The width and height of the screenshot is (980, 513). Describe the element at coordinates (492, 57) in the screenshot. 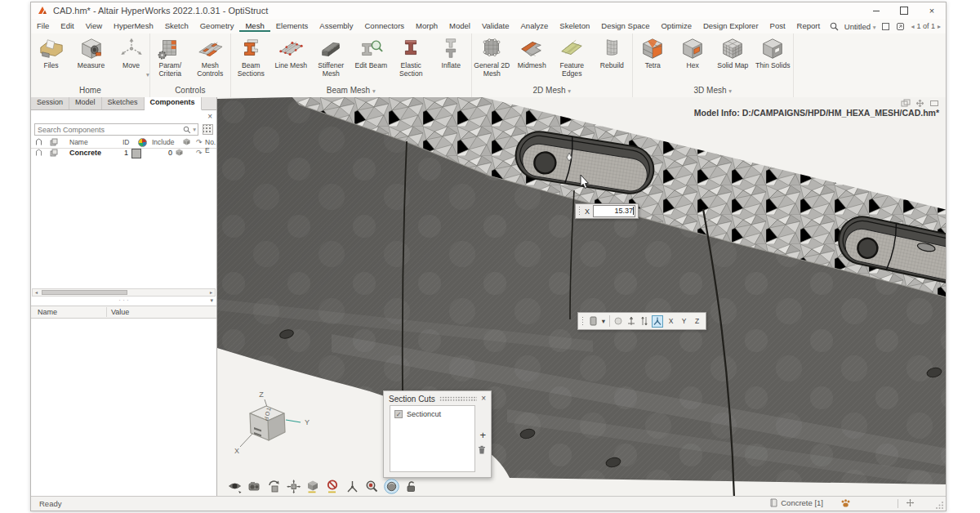

I see `tool-general-2d-mesh: General 2D Mesh` at that location.